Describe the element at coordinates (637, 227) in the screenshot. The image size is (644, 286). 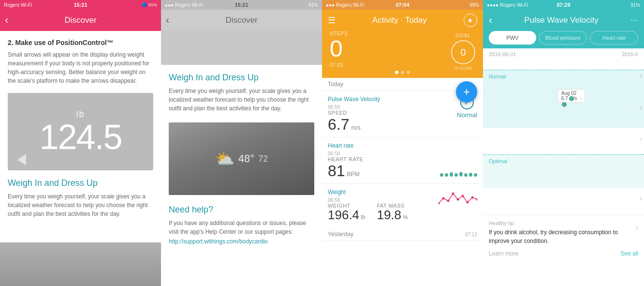
I see `chevron-right-tip-icon: ›` at that location.